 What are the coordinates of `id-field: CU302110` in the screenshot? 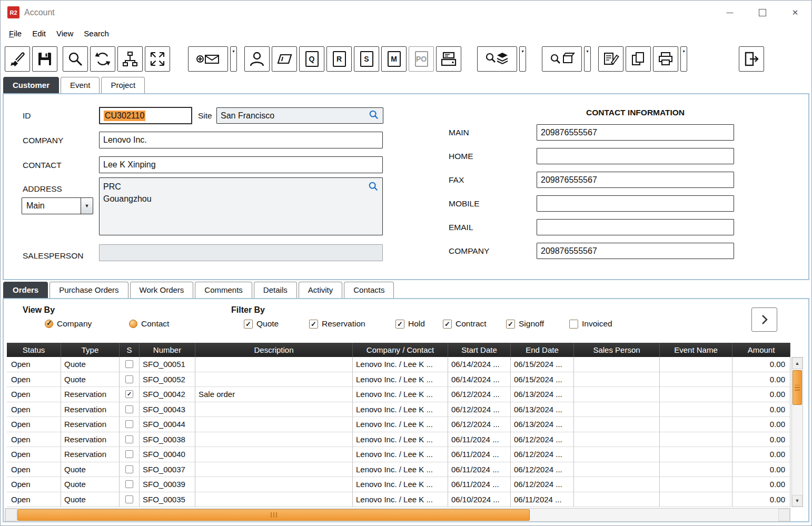 It's located at (145, 116).